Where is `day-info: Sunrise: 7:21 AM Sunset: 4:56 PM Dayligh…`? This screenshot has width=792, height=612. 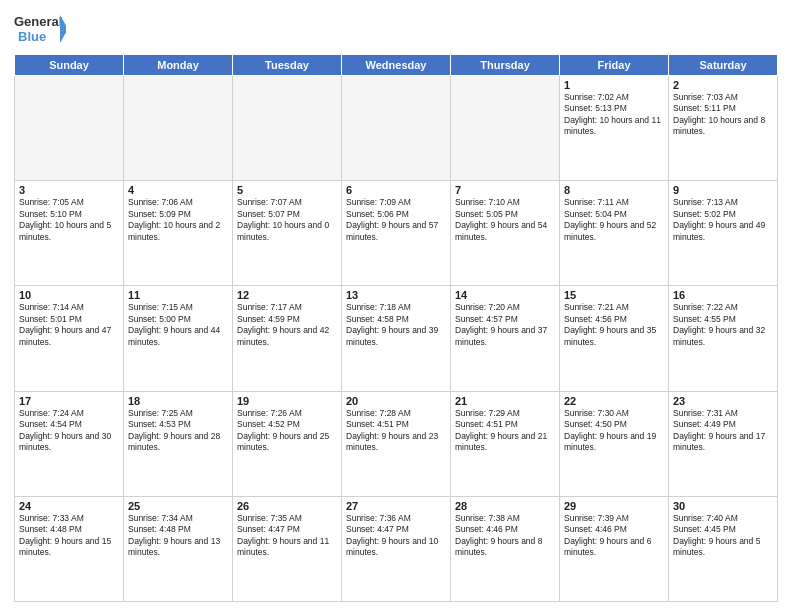 day-info: Sunrise: 7:21 AM Sunset: 4:56 PM Dayligh… is located at coordinates (614, 325).